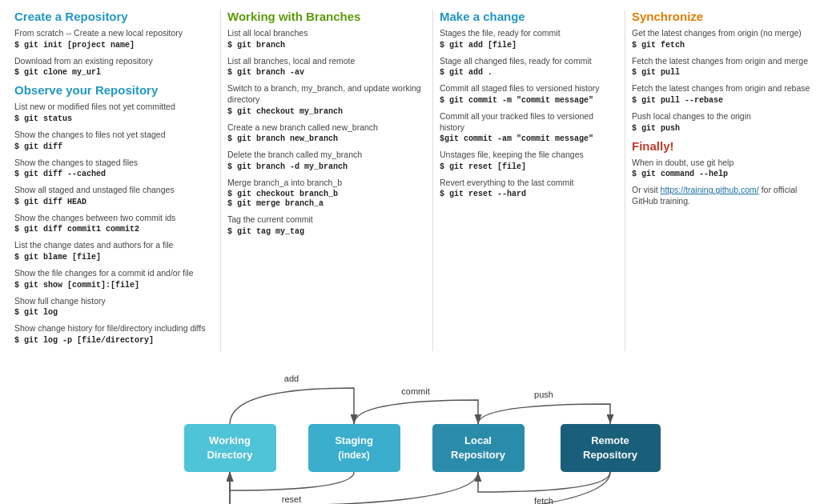 This screenshot has height=504, width=820. I want to click on block: Revert everything to the last commit$ gi…, so click(529, 189).